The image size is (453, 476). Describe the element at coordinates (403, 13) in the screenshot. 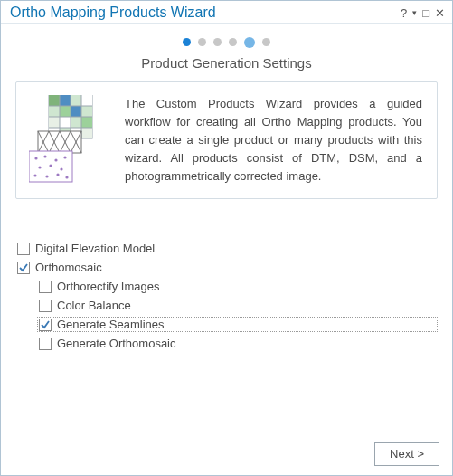

I see `help-icon: ?` at that location.